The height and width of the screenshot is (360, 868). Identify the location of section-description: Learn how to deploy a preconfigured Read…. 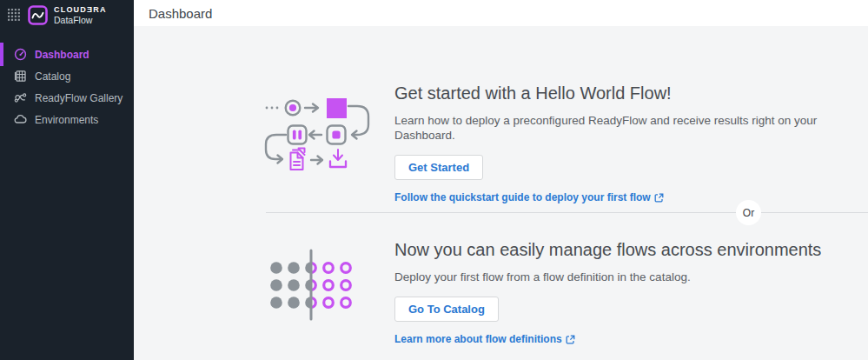
(631, 128).